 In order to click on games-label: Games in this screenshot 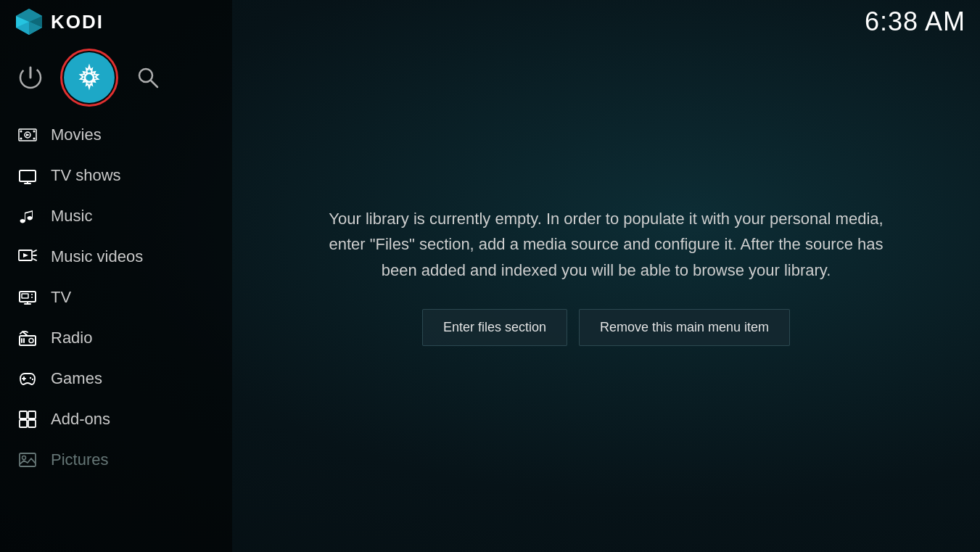, I will do `click(77, 379)`.